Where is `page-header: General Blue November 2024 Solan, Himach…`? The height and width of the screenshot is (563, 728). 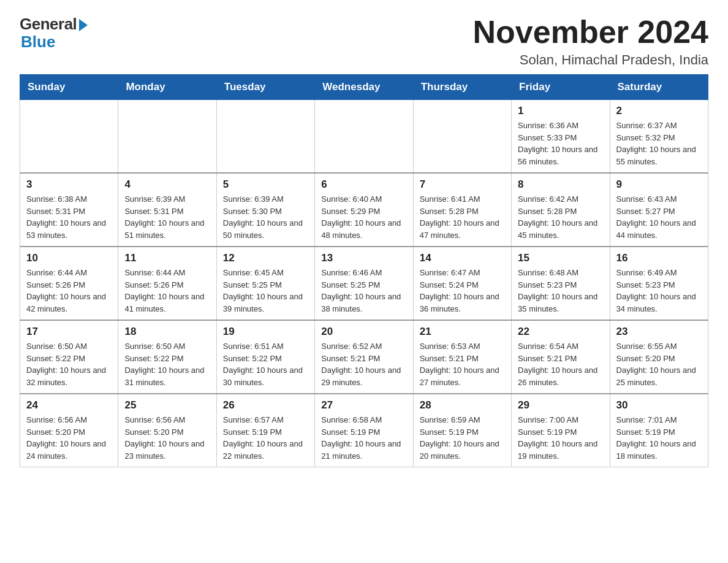 page-header: General Blue November 2024 Solan, Himach… is located at coordinates (364, 42).